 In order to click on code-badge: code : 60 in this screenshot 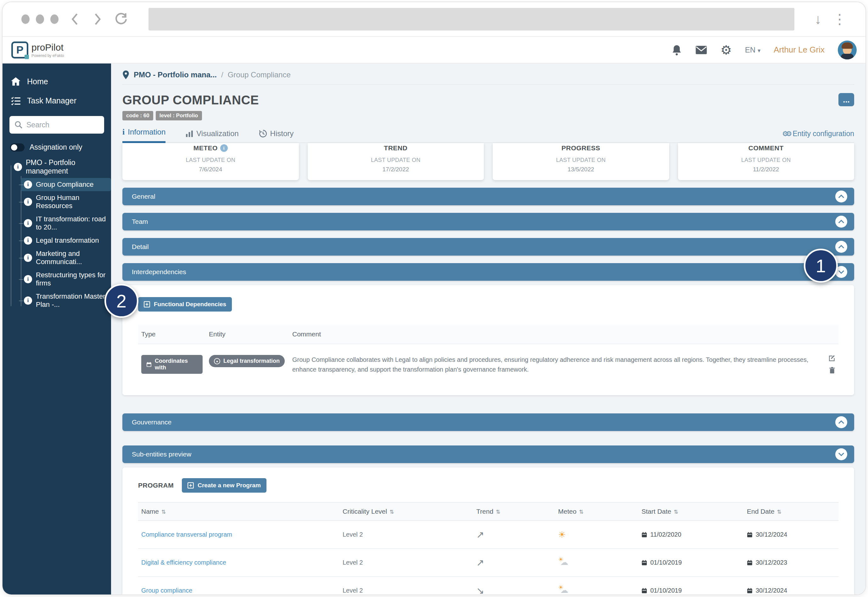, I will do `click(138, 116)`.